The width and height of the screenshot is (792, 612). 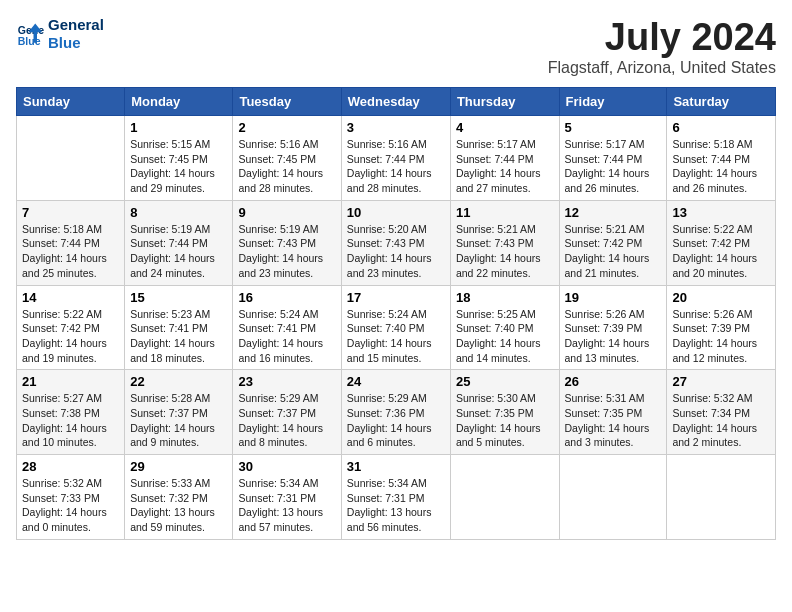 What do you see at coordinates (179, 328) in the screenshot?
I see `calendar-cell: 15Sunrise: 5:23 AM Sunset: 7:41 PM Dayli…` at bounding box center [179, 328].